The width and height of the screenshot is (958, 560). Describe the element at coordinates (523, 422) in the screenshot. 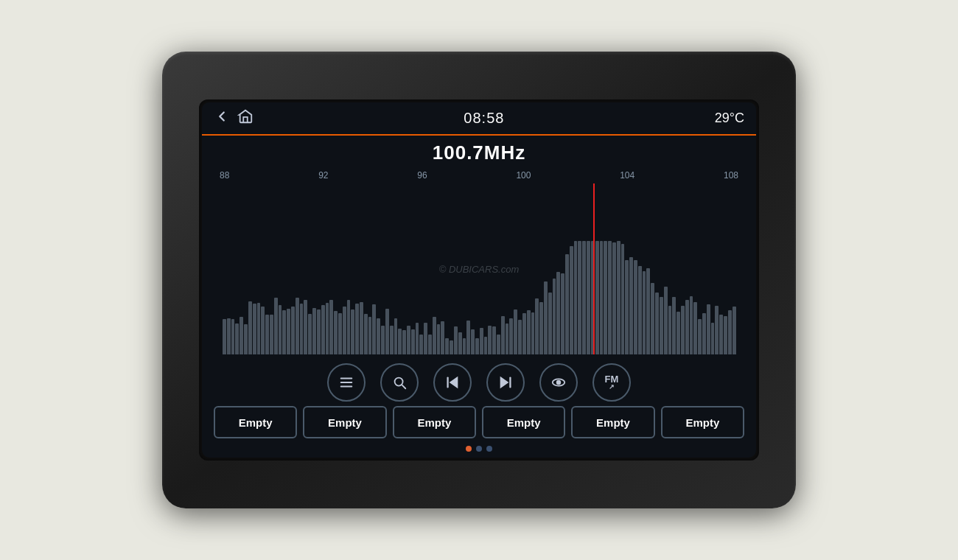

I see `preset-button-4: Empty` at that location.